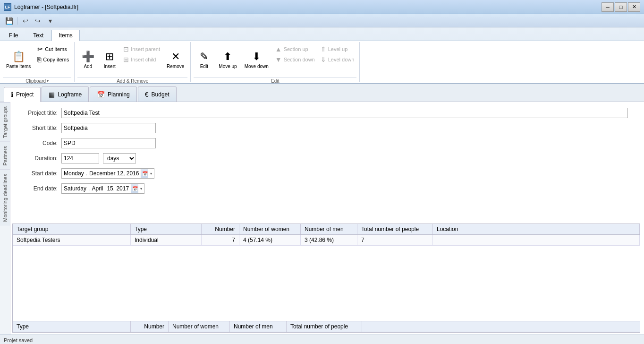 The width and height of the screenshot is (644, 344). What do you see at coordinates (295, 60) in the screenshot?
I see `section-down-button: ▼ Section down` at bounding box center [295, 60].